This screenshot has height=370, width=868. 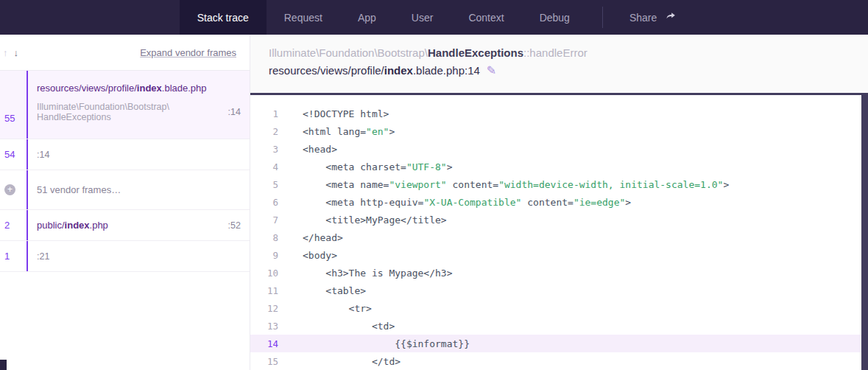 What do you see at coordinates (264, 308) in the screenshot?
I see `line-number: 12` at bounding box center [264, 308].